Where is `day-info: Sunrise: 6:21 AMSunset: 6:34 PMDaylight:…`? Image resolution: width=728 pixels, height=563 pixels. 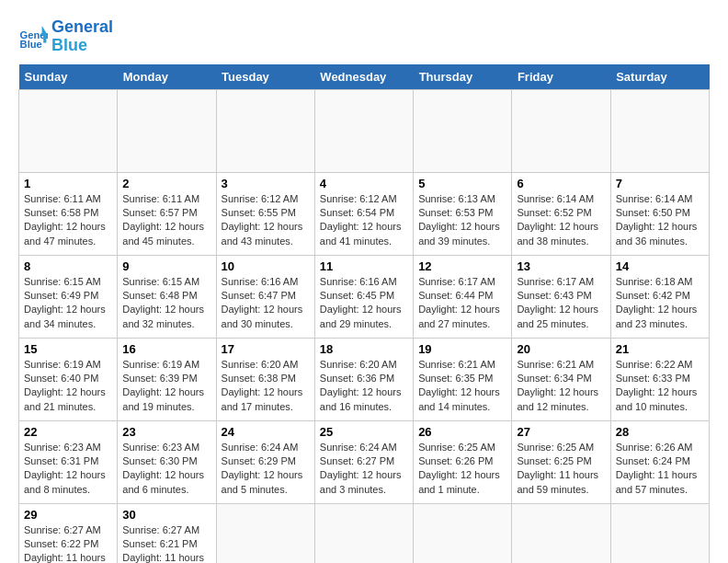 day-info: Sunrise: 6:21 AMSunset: 6:34 PMDaylight:… is located at coordinates (561, 386).